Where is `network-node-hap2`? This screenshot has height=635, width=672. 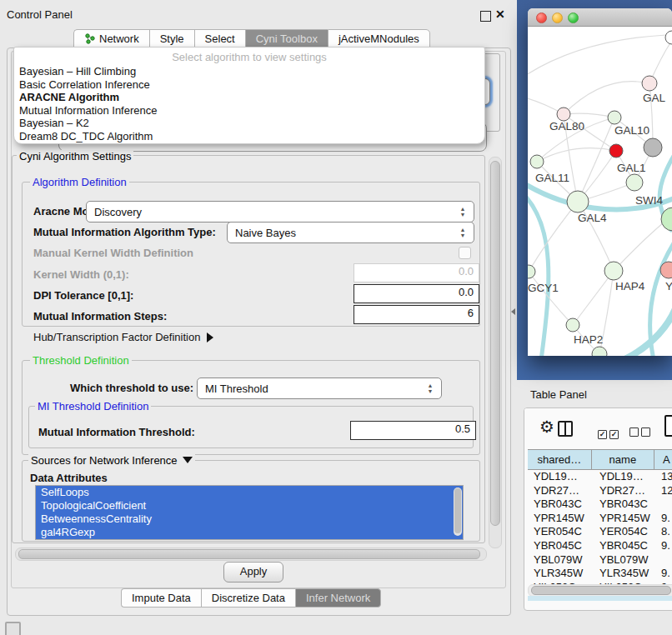 network-node-hap2 is located at coordinates (573, 325).